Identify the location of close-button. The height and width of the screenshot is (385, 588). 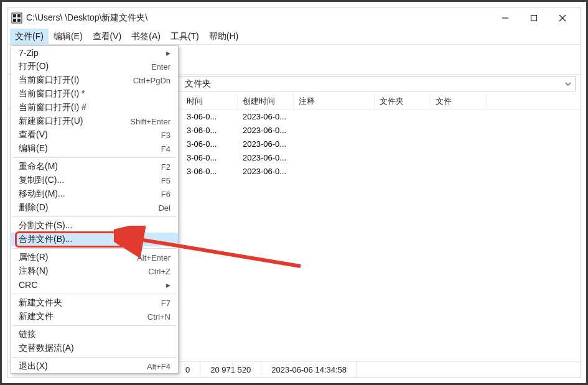
(562, 18).